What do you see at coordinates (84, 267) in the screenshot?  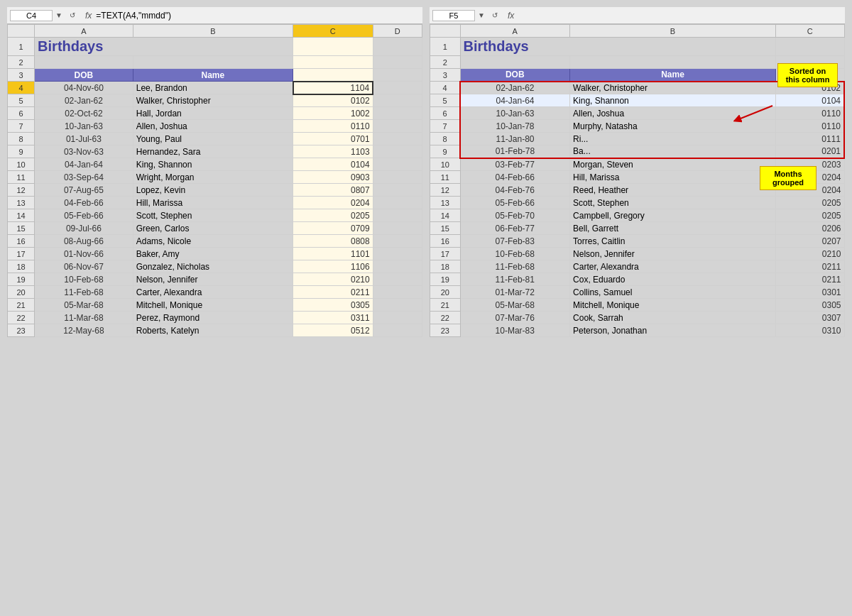 I see `cell-a: 06-Nov-67` at bounding box center [84, 267].